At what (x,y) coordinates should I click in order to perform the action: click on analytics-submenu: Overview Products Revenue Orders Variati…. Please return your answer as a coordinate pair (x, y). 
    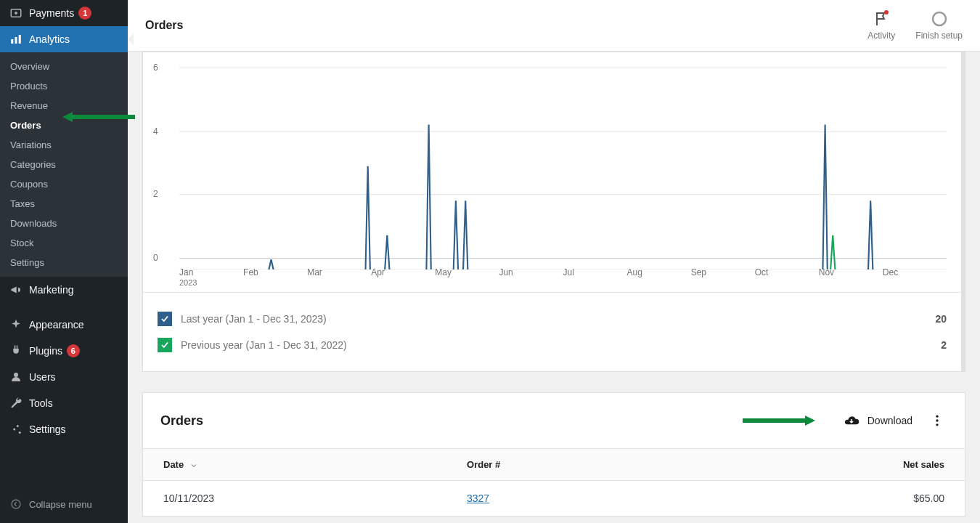
    Looking at the image, I should click on (64, 164).